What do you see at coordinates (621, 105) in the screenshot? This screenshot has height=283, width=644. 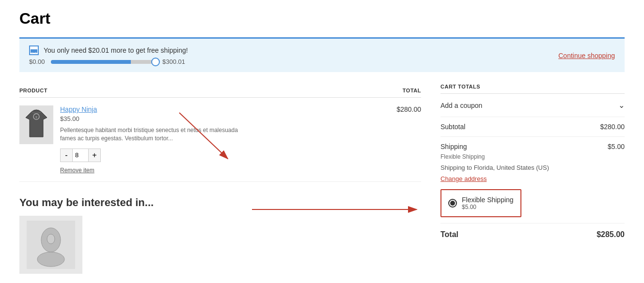 I see `chevron-down-icon: ⌄` at bounding box center [621, 105].